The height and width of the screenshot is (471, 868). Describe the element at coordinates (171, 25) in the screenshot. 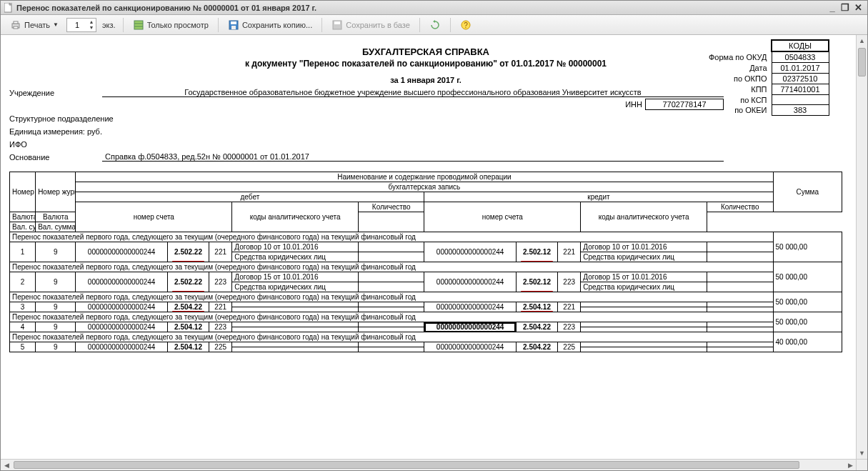

I see `preview-only-button: Только просмотр` at that location.